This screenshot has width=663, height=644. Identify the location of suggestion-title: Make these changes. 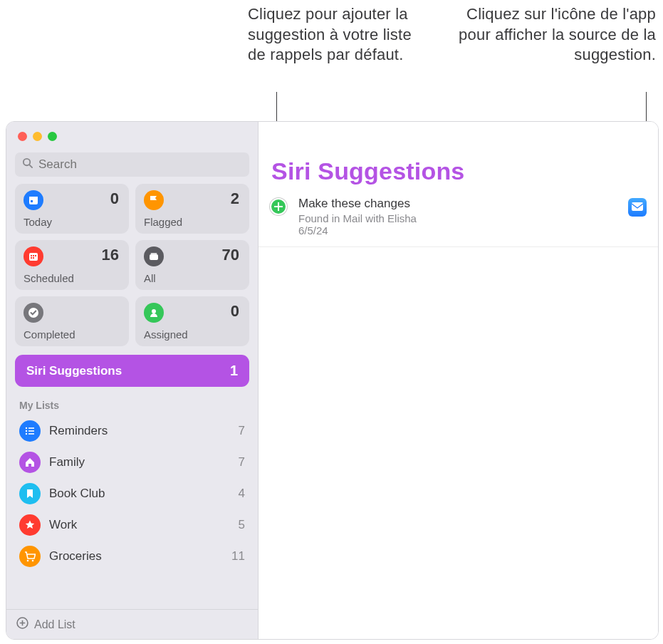
(457, 204).